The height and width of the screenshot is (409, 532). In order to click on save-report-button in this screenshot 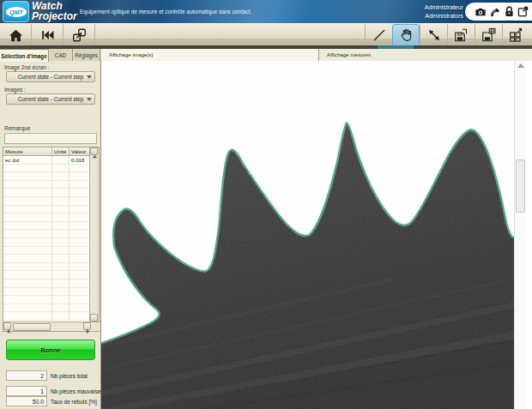, I will do `click(461, 35)`.